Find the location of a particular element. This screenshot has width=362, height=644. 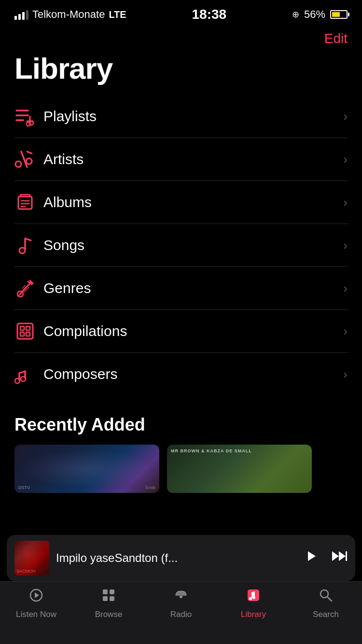

mini-player-controls is located at coordinates (325, 558).